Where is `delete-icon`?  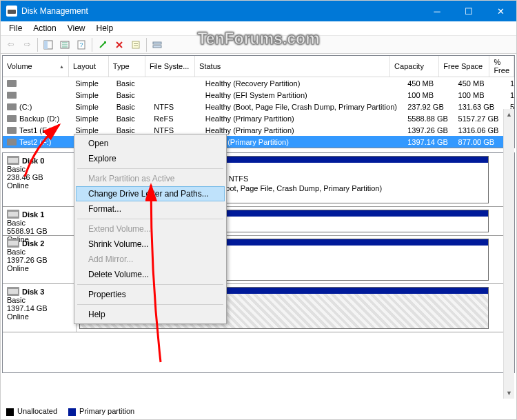 delete-icon is located at coordinates (119, 45).